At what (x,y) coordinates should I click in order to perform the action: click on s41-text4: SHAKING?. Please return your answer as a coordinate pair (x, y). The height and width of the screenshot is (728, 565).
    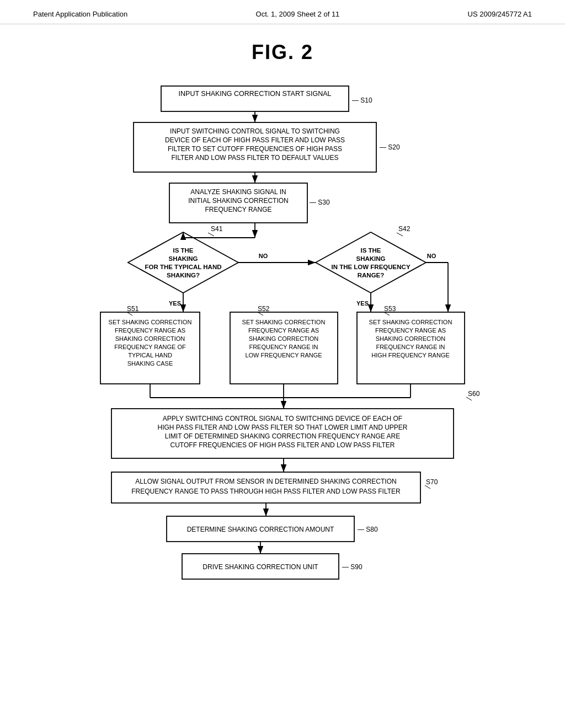
    Looking at the image, I should click on (183, 275).